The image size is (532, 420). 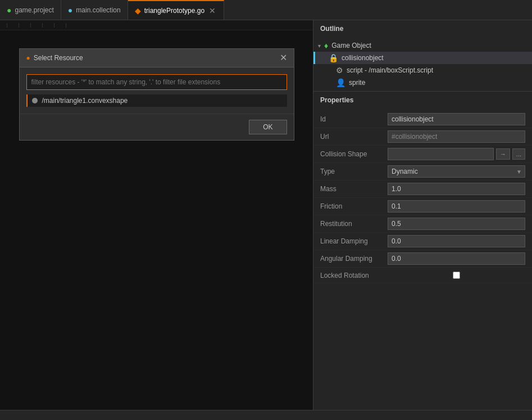 What do you see at coordinates (422, 172) in the screenshot?
I see `prop-row-type: Type Dynamic Static Kinematic Trigger ▼` at bounding box center [422, 172].